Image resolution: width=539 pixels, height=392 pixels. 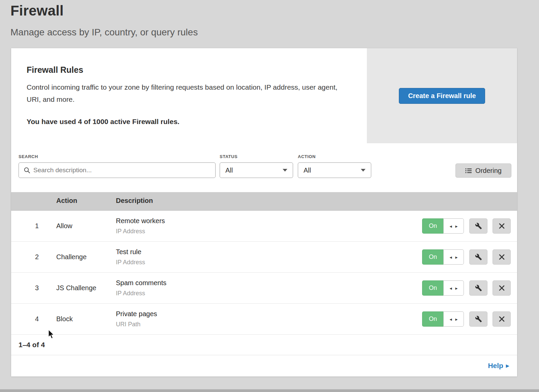 What do you see at coordinates (117, 170) in the screenshot?
I see `search-box` at bounding box center [117, 170].